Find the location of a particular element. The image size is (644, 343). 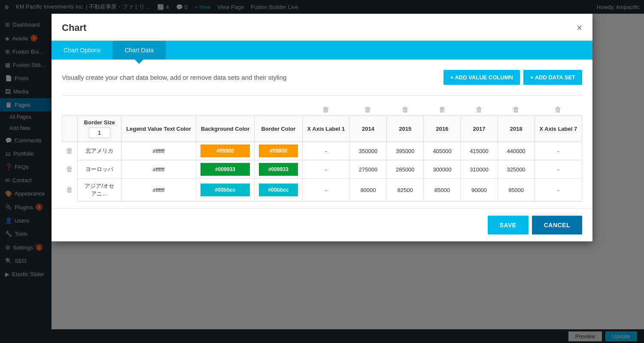

description-text: Visually create your chart data below, a… is located at coordinates (174, 77).